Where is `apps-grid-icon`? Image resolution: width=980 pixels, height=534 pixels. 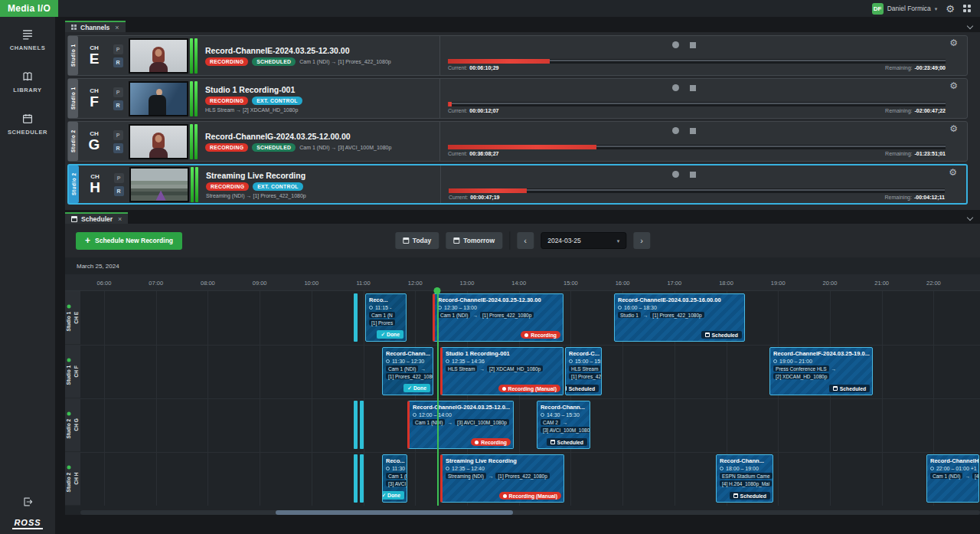 apps-grid-icon is located at coordinates (967, 8).